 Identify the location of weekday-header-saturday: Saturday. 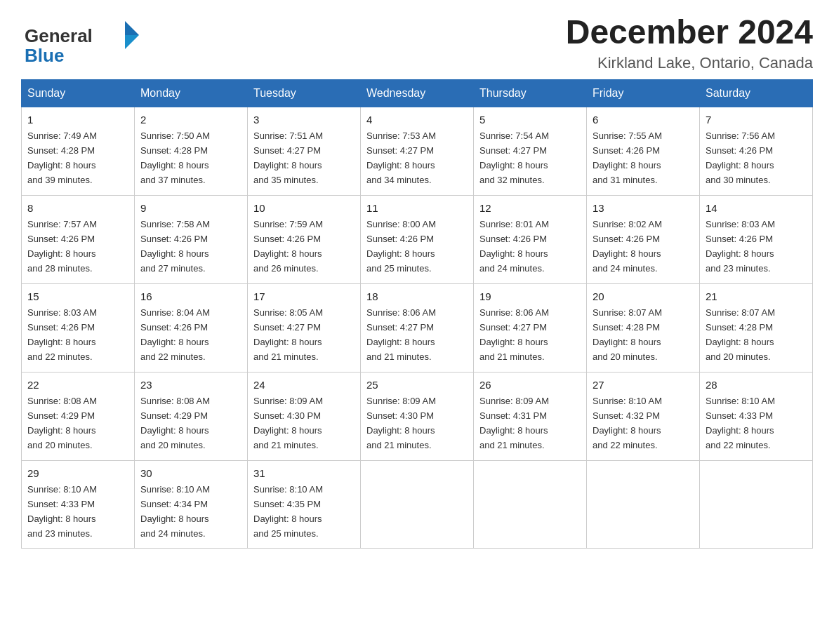
(757, 93).